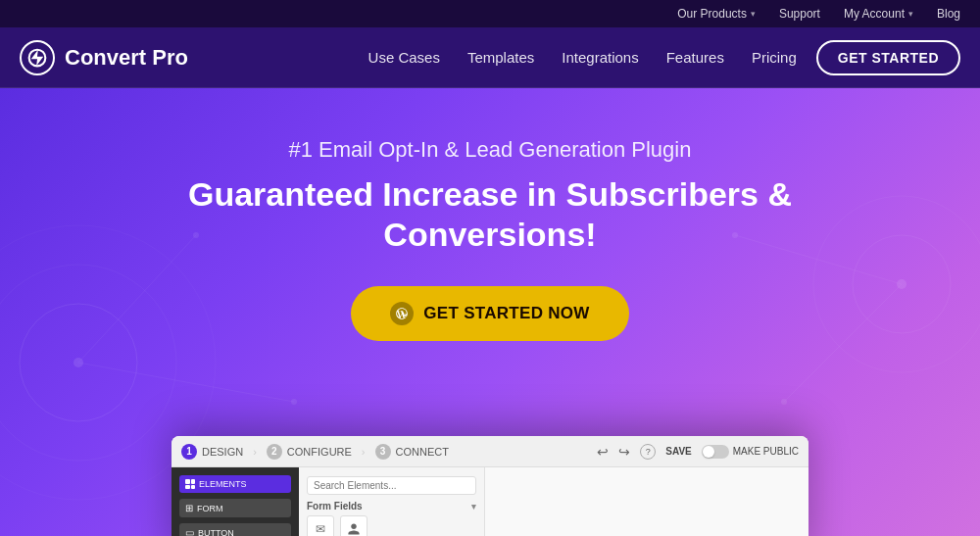 Image resolution: width=980 pixels, height=536 pixels. Describe the element at coordinates (490, 452) in the screenshot. I see `dashboard-header: 1 DESIGN › 2 CONFIGURE › 3 CONNECT ↩ ↪ ?…` at that location.